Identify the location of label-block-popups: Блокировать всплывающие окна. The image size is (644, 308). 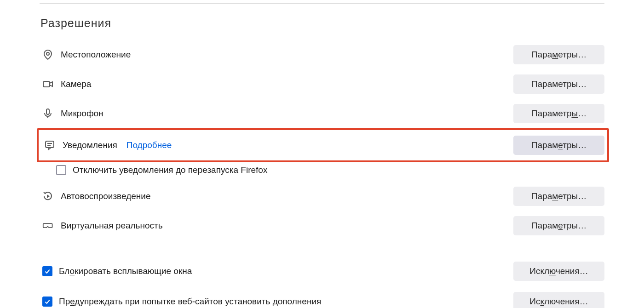
(125, 271).